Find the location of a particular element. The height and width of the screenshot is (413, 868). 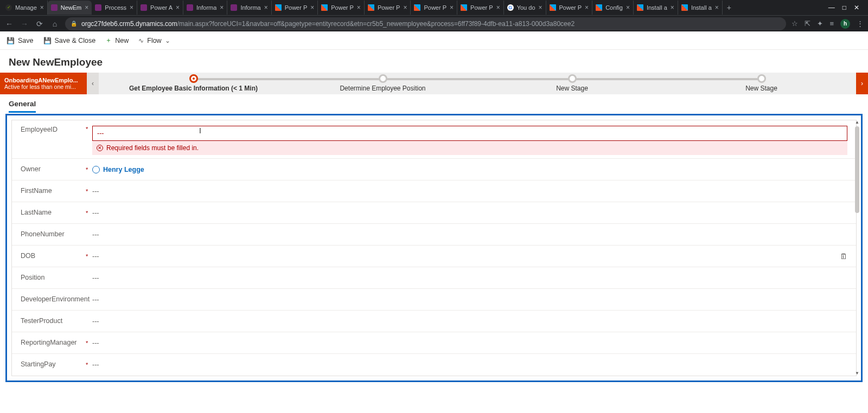

tab-title: Install a is located at coordinates (701, 8).